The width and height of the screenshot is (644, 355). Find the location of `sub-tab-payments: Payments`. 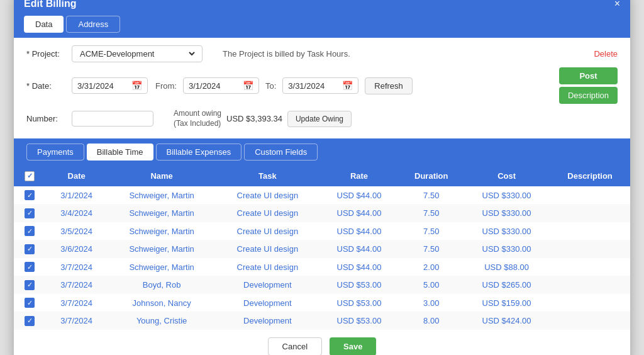

sub-tab-payments: Payments is located at coordinates (55, 152).